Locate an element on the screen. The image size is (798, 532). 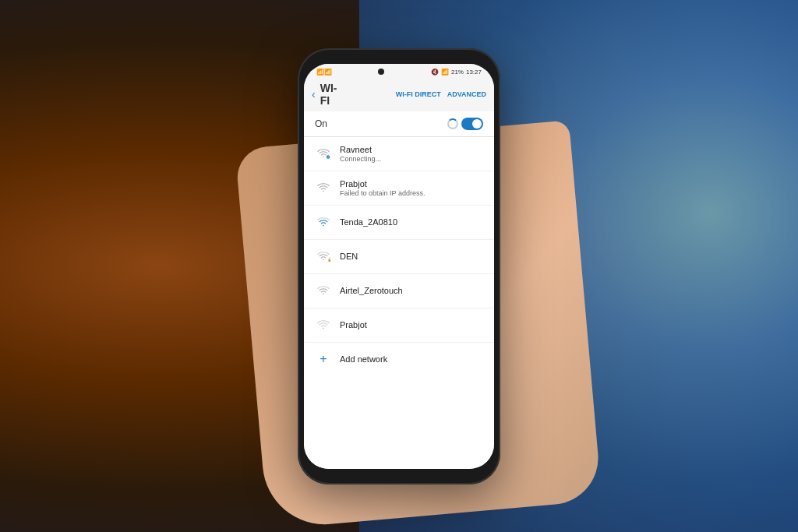
time-text: 13:27 is located at coordinates (474, 72).